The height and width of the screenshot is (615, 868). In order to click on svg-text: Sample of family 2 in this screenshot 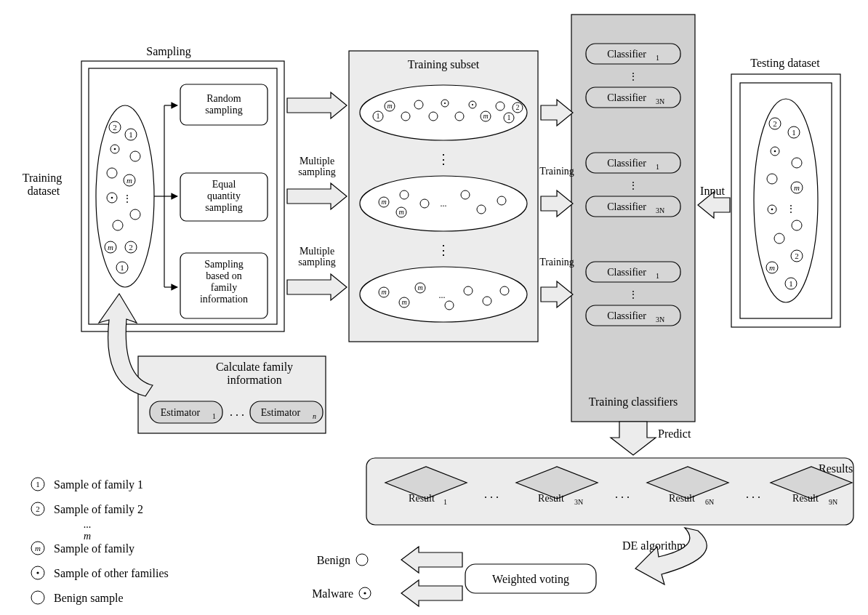, I will do `click(99, 510)`.